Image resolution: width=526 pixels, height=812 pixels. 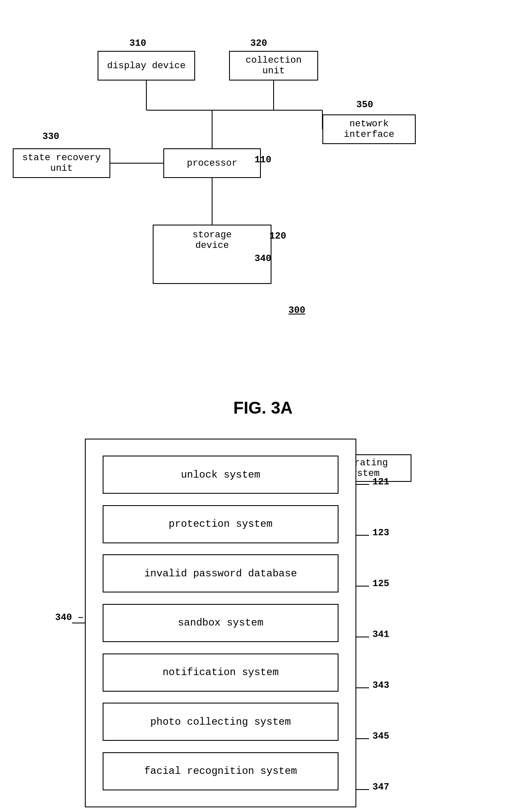 What do you see at coordinates (365, 105) in the screenshot?
I see `label-350: 350` at bounding box center [365, 105].